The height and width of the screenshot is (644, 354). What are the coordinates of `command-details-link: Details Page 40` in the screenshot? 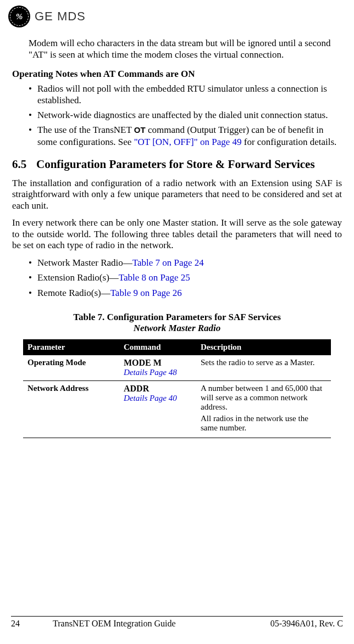 It's located at (158, 399).